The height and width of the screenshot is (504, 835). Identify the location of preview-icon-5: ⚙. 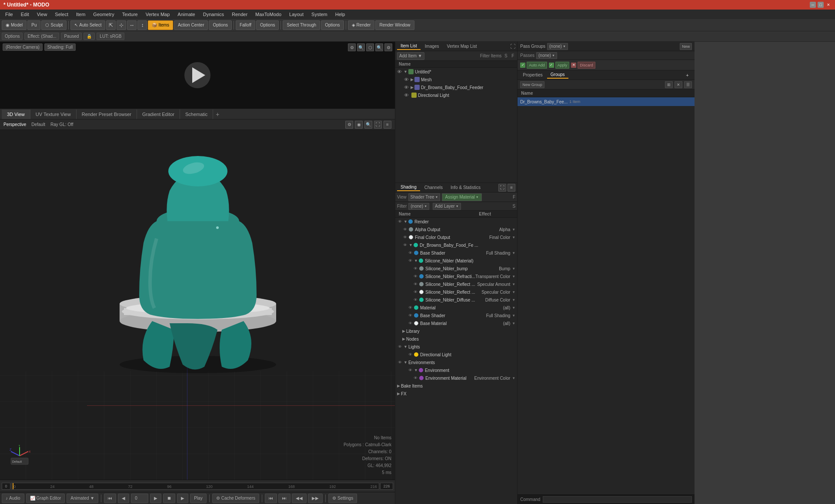
(388, 47).